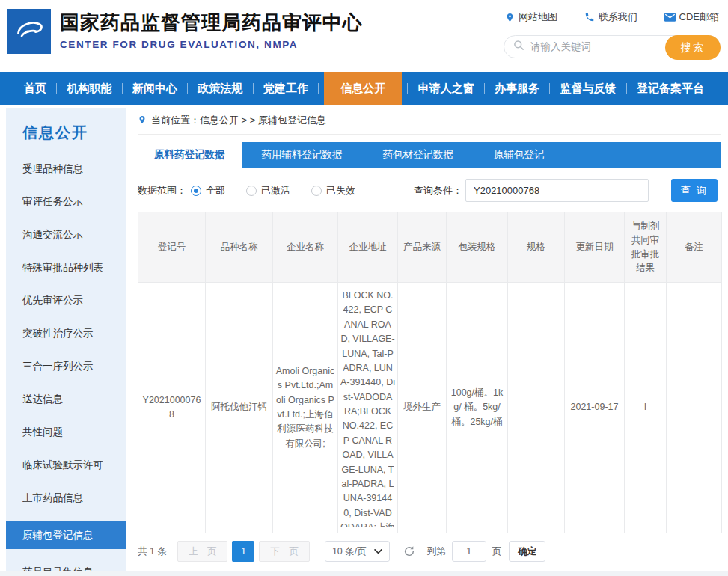 This screenshot has width=728, height=576. I want to click on sitemap-link: 网站地图, so click(531, 17).